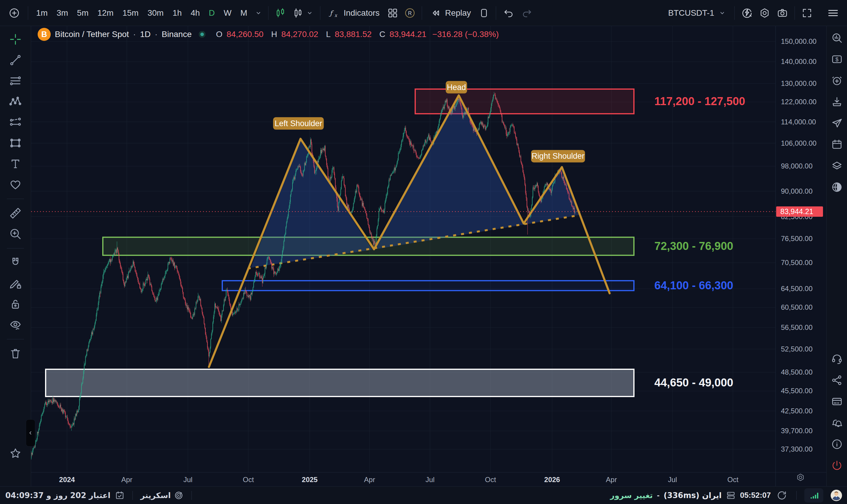 Image resolution: width=847 pixels, height=504 pixels. I want to click on support-zone-gray, so click(340, 383).